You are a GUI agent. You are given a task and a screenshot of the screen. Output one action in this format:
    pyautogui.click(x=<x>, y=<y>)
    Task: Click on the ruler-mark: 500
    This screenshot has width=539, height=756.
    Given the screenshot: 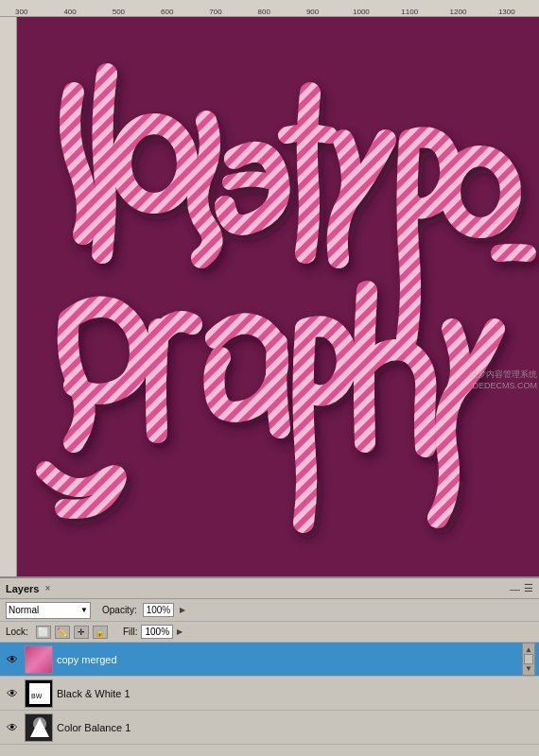 What is the action you would take?
    pyautogui.click(x=119, y=11)
    